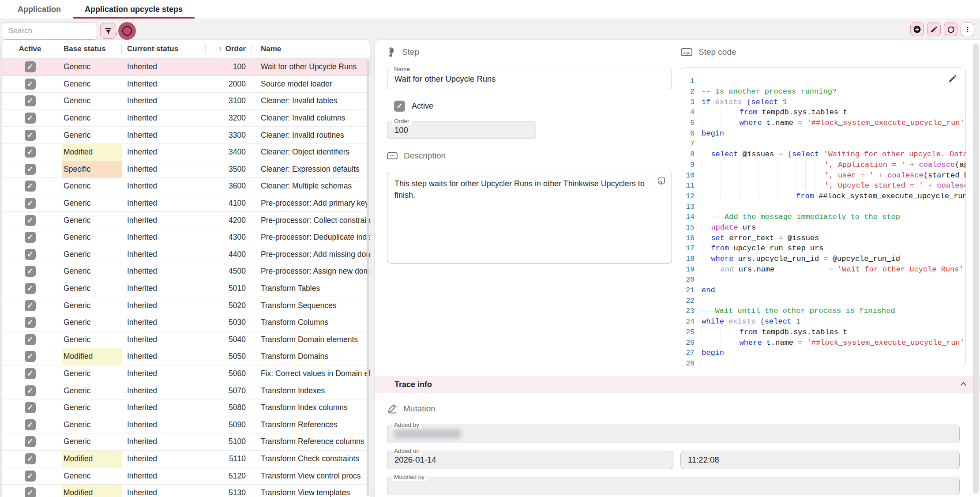 This screenshot has width=980, height=497. Describe the element at coordinates (368, 278) in the screenshot. I see `table-scrollbar` at that location.